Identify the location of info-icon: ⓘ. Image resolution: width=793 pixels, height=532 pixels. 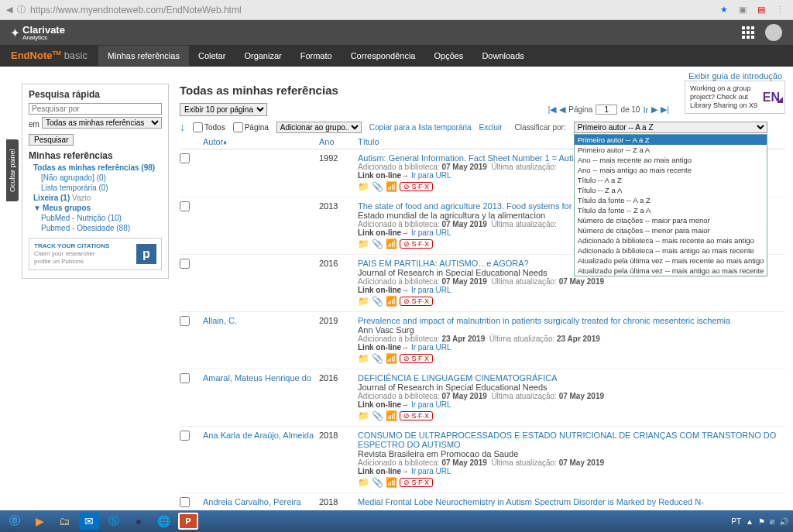
(22, 9).